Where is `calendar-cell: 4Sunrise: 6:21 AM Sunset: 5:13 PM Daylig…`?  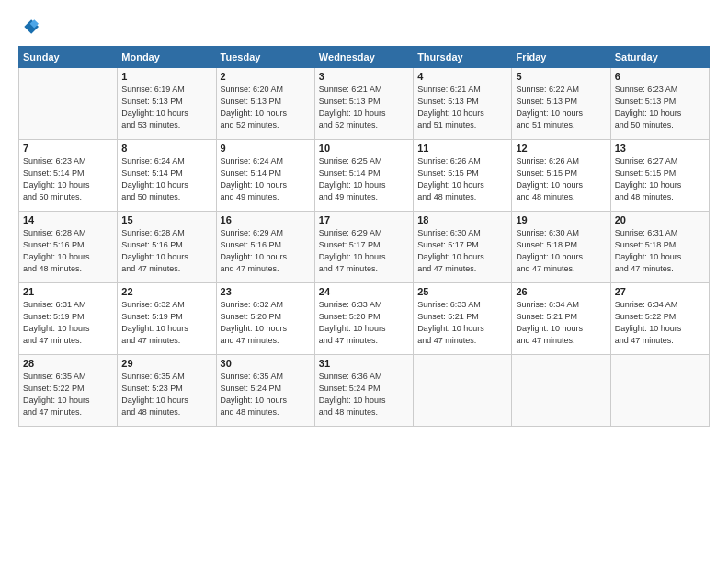 calendar-cell: 4Sunrise: 6:21 AM Sunset: 5:13 PM Daylig… is located at coordinates (463, 104).